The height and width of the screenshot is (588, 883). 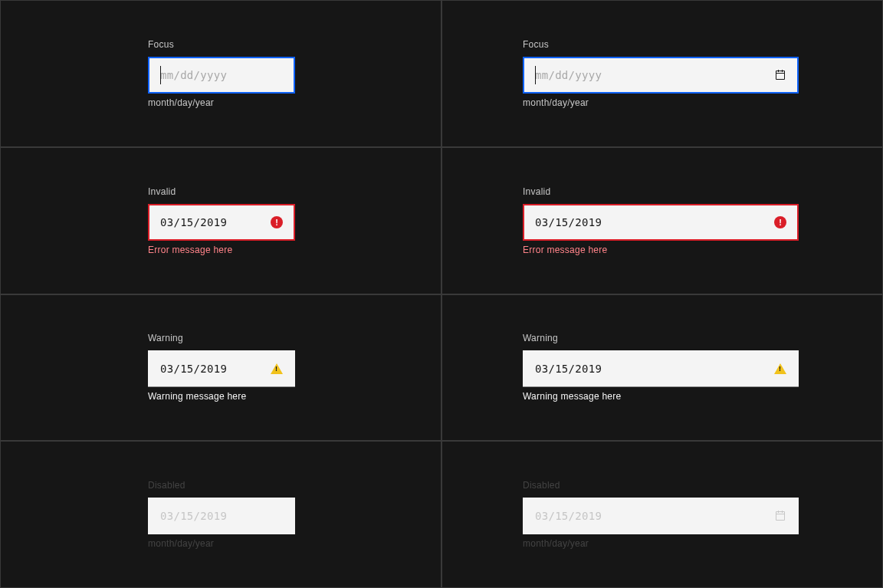 I want to click on cell-disabled-short: Disabled month/day/year, so click(x=221, y=514).